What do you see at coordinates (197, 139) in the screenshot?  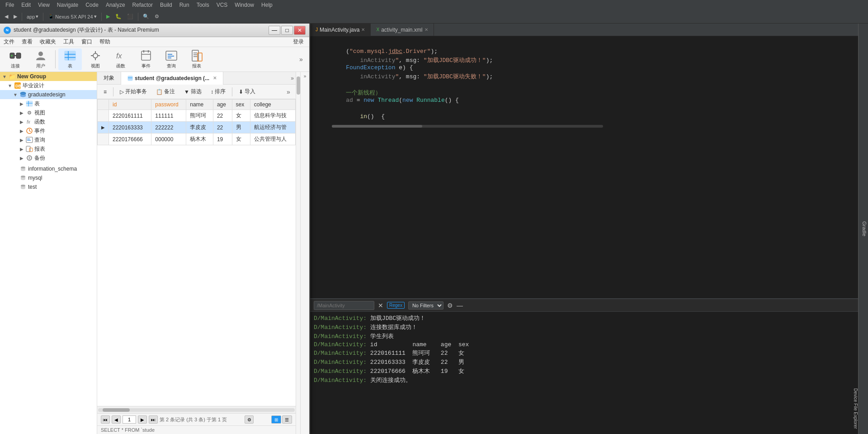 I see `table-row: 2220176666 000000 杨木木 19 女 公共管理与人` at bounding box center [197, 139].